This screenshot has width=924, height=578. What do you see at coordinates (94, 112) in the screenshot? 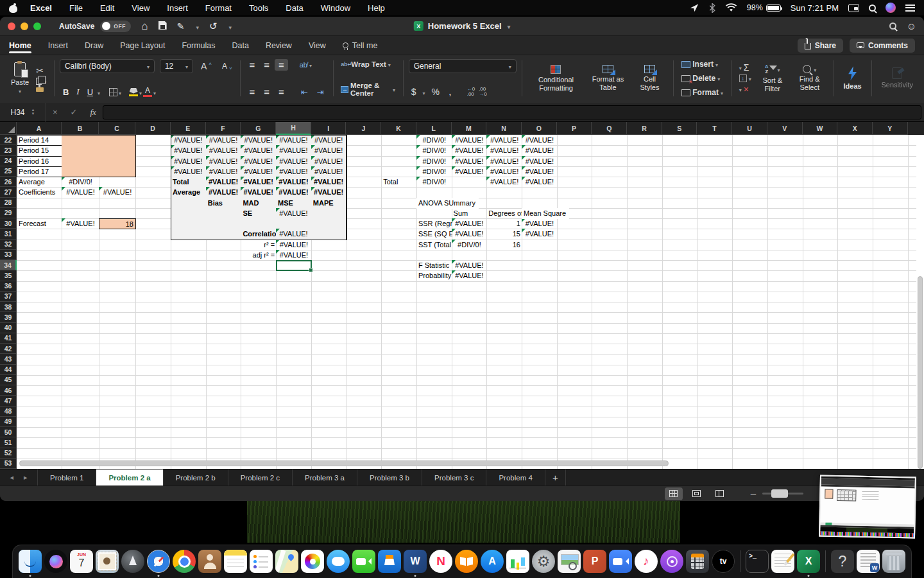
I see `insert-function-icon: fx` at bounding box center [94, 112].